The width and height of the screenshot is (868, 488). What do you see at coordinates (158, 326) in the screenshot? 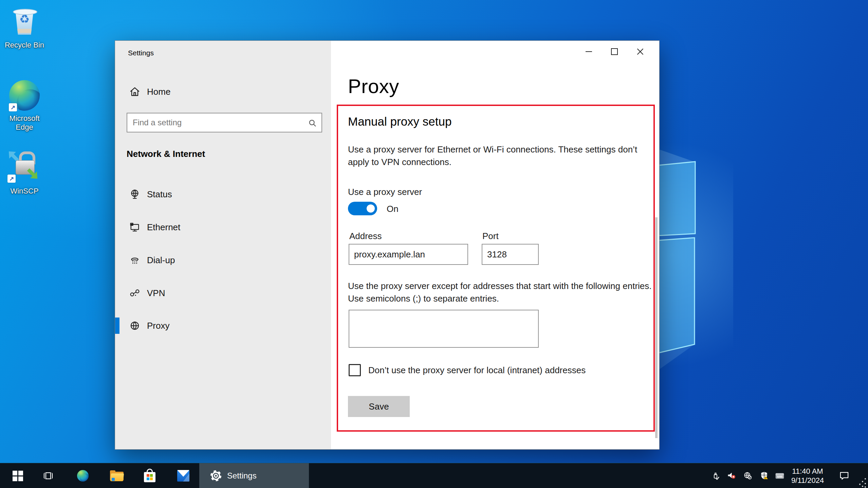
I see `sidebar-item-label: Proxy` at bounding box center [158, 326].